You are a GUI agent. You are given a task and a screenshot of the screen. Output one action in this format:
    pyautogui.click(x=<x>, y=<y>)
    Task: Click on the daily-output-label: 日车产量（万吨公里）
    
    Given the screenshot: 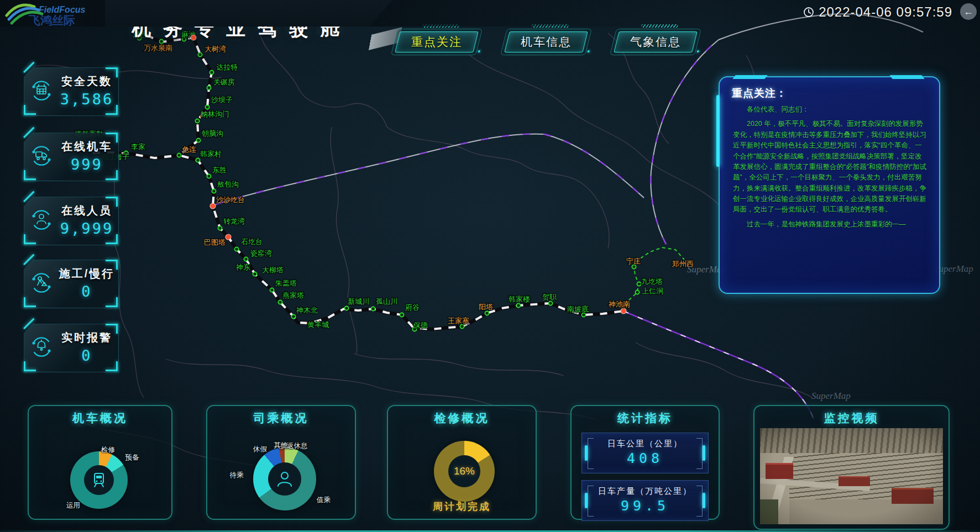 What is the action you would take?
    pyautogui.click(x=645, y=492)
    